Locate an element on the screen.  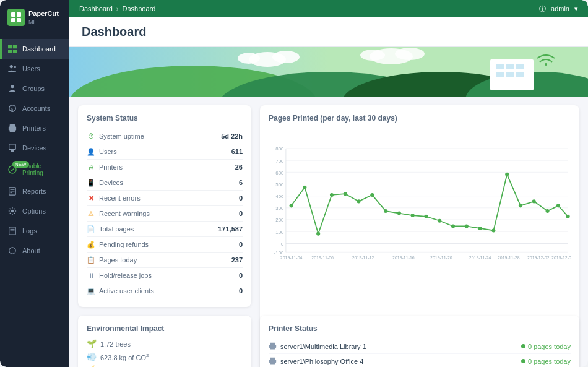
devices-status-icon: 📱 is located at coordinates (91, 183).